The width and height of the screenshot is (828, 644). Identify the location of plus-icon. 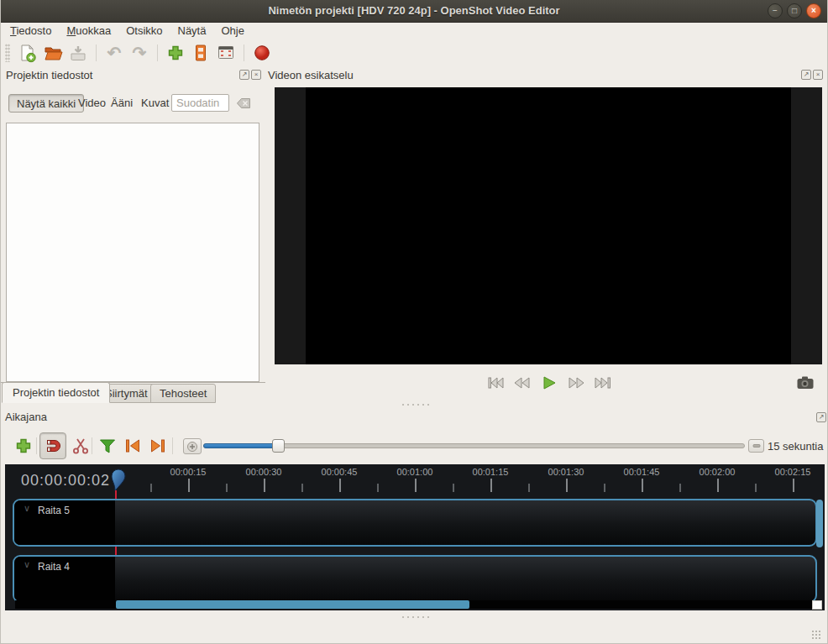
(176, 53).